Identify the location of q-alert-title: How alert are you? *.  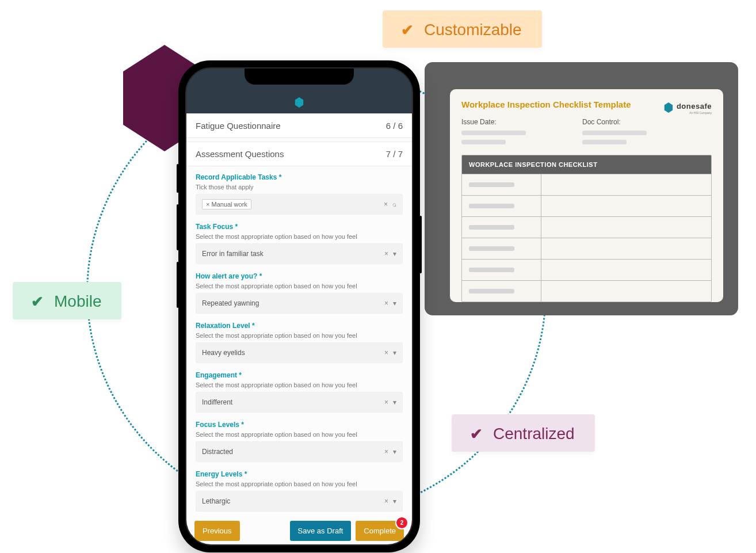
(299, 276).